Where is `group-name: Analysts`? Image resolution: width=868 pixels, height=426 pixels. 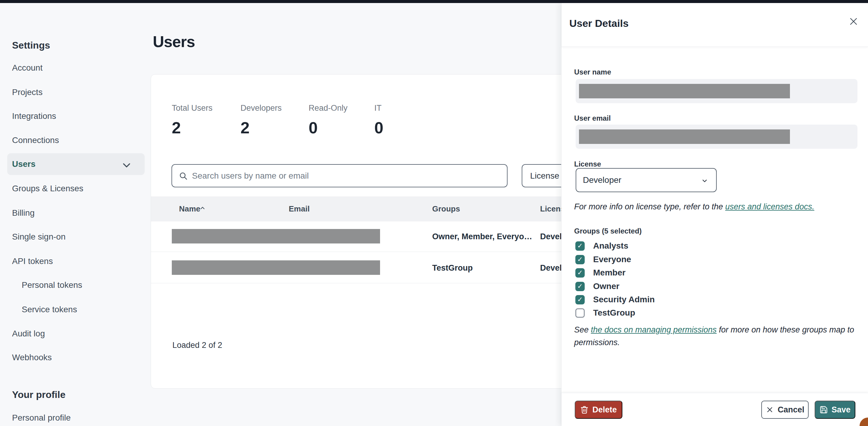
group-name: Analysts is located at coordinates (611, 246).